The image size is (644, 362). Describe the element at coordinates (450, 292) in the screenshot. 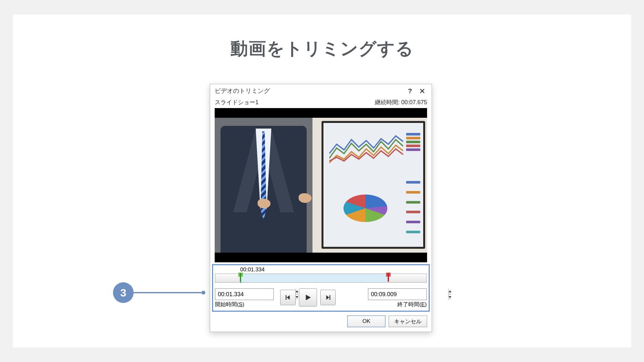

I see `end-time-step-up` at that location.